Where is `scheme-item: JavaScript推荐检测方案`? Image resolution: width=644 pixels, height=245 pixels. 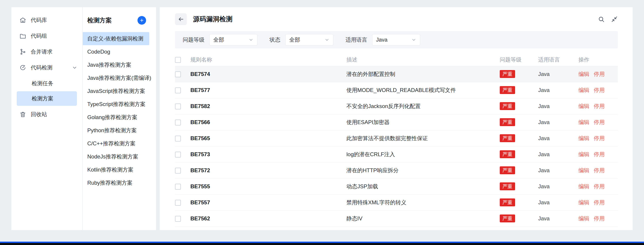
scheme-item: JavaScript推荐检测方案 is located at coordinates (116, 91).